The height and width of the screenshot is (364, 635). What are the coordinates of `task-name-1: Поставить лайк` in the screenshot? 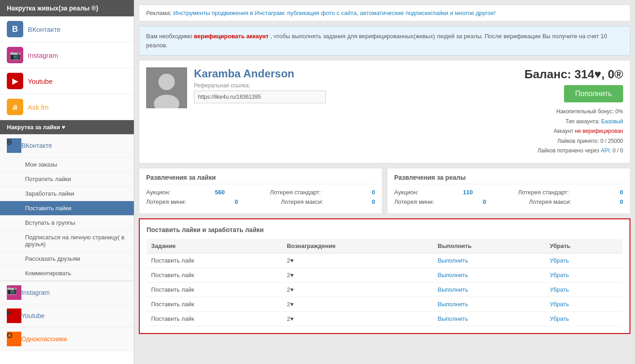 It's located at (214, 275).